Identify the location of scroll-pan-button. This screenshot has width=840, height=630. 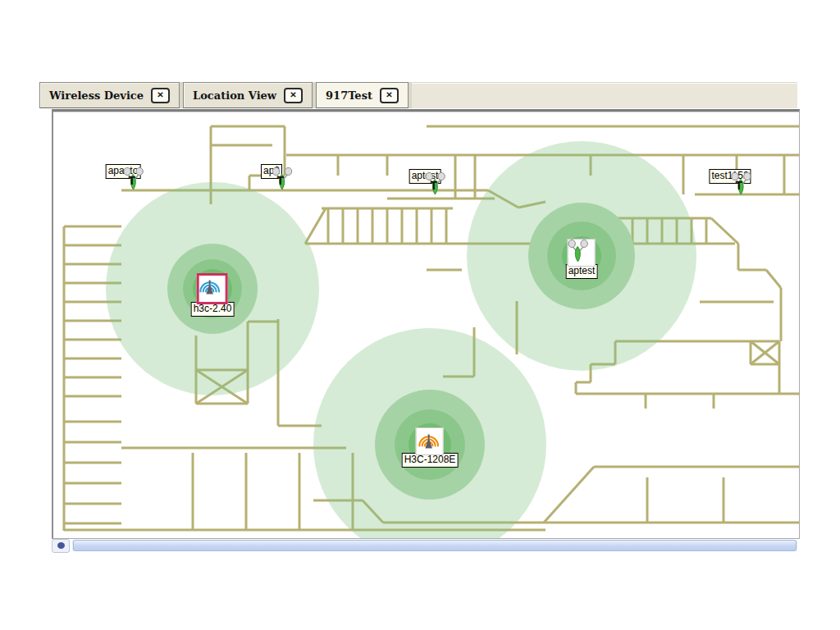
(61, 546).